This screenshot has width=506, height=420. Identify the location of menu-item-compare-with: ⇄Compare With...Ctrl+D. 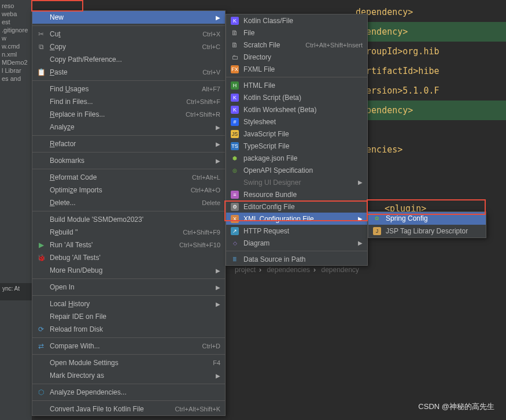
(128, 346).